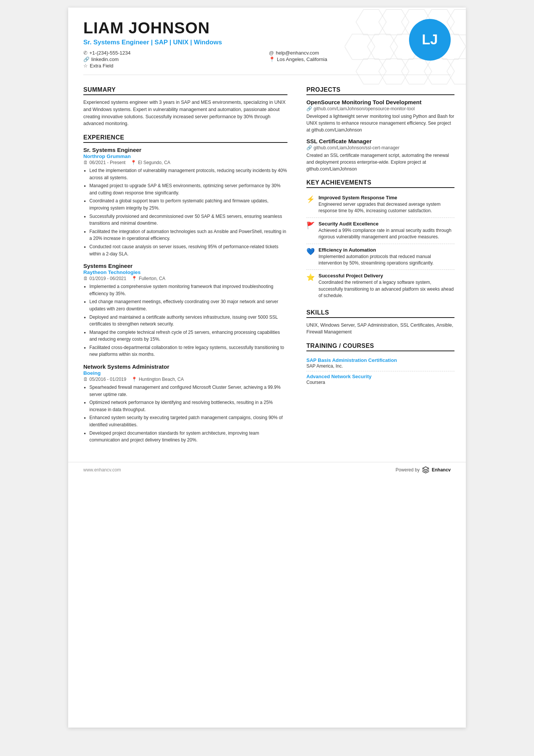 The width and height of the screenshot is (534, 756). Describe the element at coordinates (189, 189) in the screenshot. I see `bullet-1-2: Managed project to upgrade SAP & MES env…` at that location.